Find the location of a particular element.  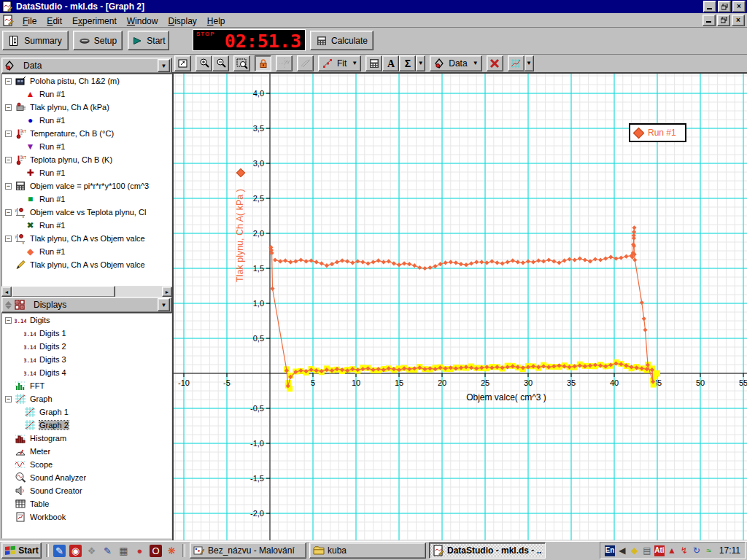

setup-button: Setup is located at coordinates (98, 41).